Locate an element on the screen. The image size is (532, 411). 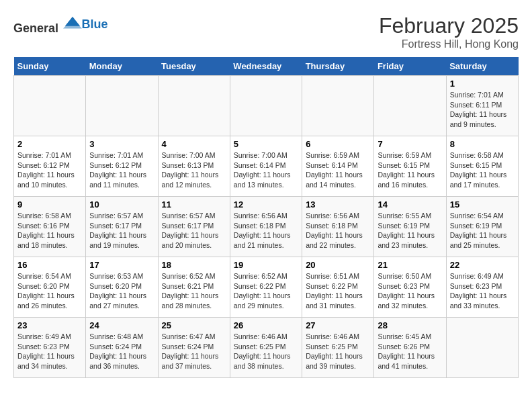
logo-blue: Blue is located at coordinates (95, 24).